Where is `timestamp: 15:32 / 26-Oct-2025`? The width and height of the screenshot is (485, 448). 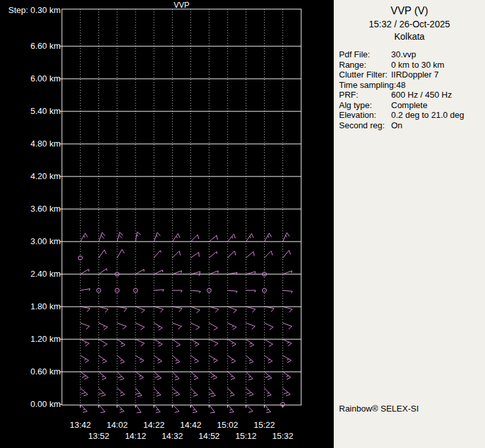
timestamp: 15:32 / 26-Oct-2025 is located at coordinates (409, 24).